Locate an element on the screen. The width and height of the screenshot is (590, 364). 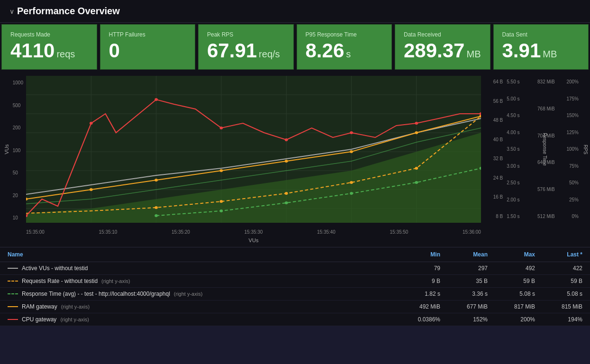
metric-label: Peak RPS is located at coordinates (246, 35).